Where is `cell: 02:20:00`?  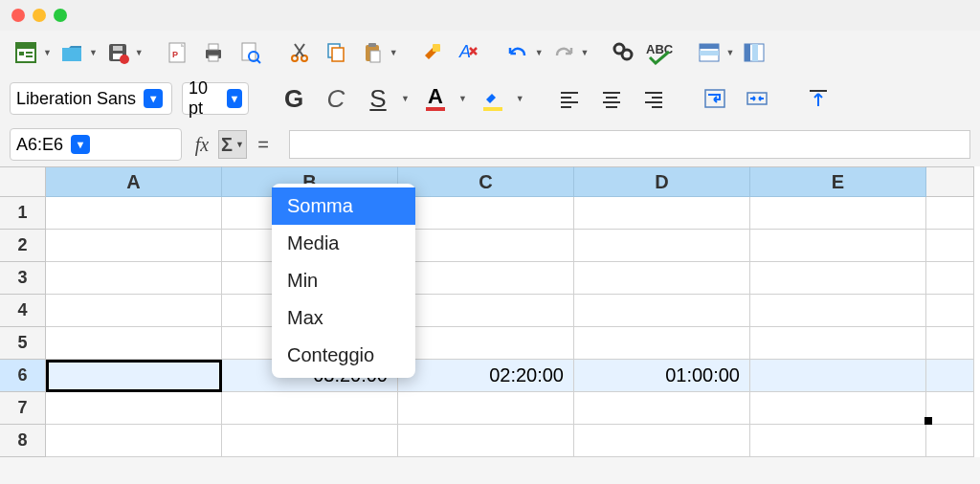 cell: 02:20:00 is located at coordinates (486, 376).